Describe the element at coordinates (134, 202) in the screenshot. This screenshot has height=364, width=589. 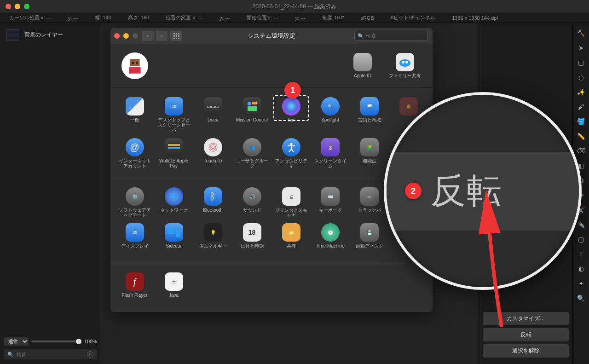
I see `pref-software-update: ⚙️ソフトウェアアップデート` at that location.